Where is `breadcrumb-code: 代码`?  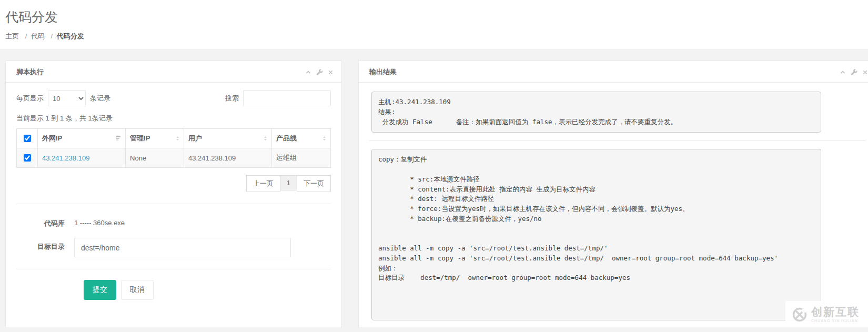
breadcrumb-code: 代码 is located at coordinates (38, 36).